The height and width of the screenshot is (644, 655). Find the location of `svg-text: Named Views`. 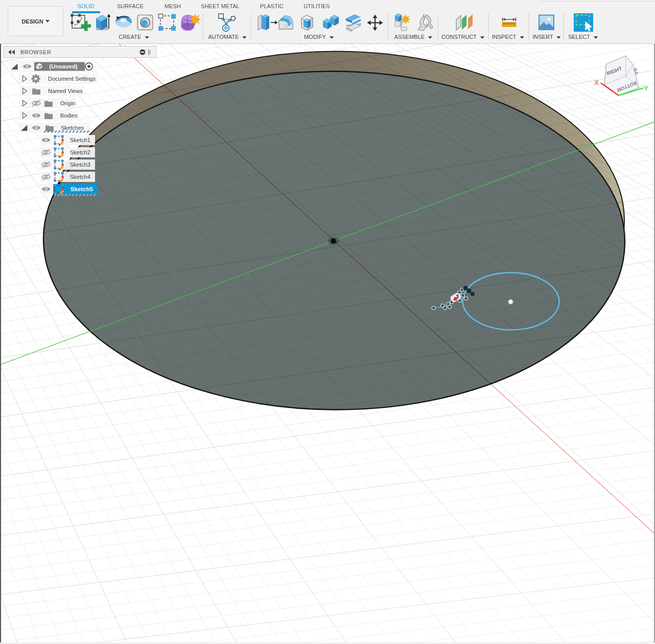

svg-text: Named Views is located at coordinates (65, 91).